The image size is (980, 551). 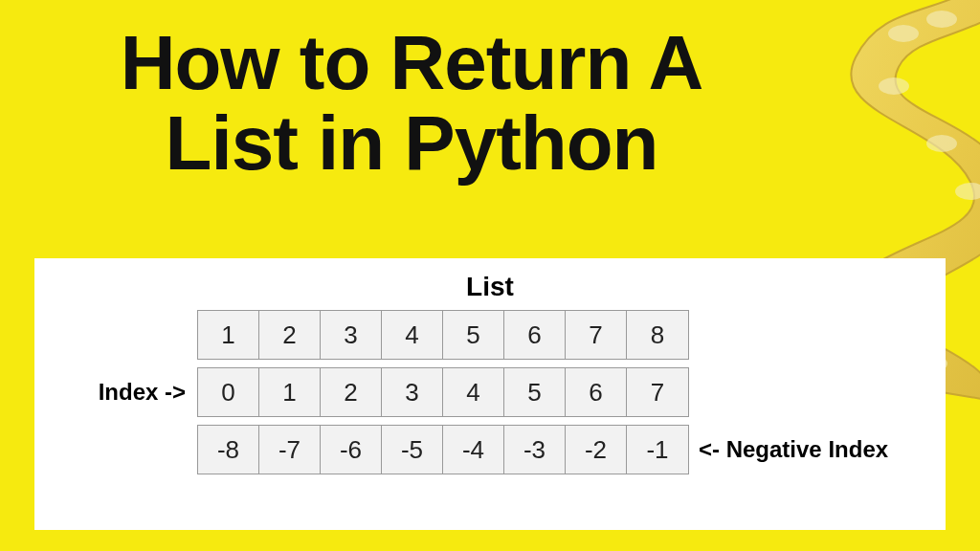 I want to click on cell: -6, so click(x=351, y=450).